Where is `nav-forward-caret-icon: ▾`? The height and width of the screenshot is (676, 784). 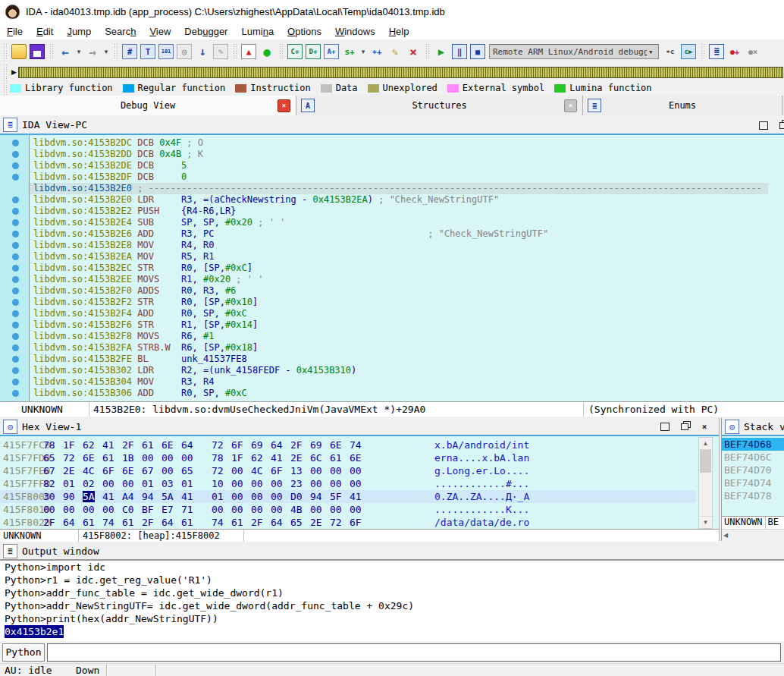
nav-forward-caret-icon: ▾ is located at coordinates (106, 52).